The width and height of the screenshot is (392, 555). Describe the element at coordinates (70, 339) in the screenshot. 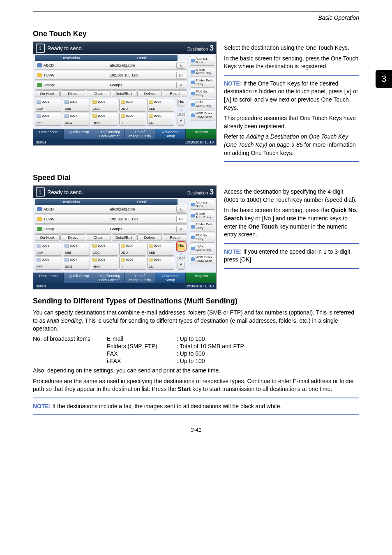

I see `broadcast-label: No. of broadcast items` at that location.